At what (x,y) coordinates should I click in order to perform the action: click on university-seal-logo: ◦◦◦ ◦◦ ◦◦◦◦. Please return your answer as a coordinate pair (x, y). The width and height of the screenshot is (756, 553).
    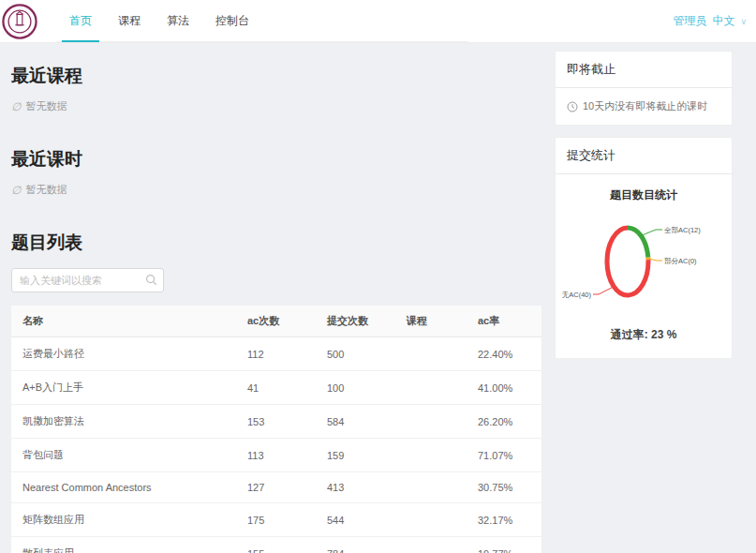
    Looking at the image, I should click on (20, 22).